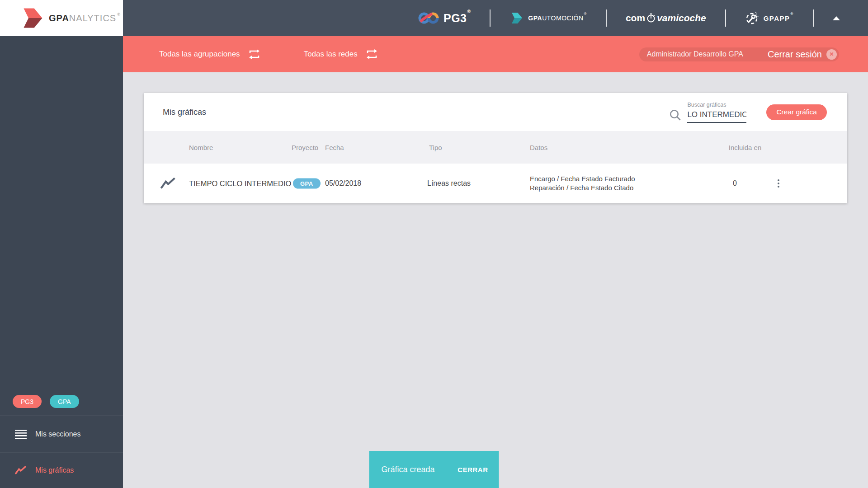 The width and height of the screenshot is (868, 488). Describe the element at coordinates (495, 54) in the screenshot. I see `filter-bar: Todas las agrupaciones Todas las redes A…` at that location.